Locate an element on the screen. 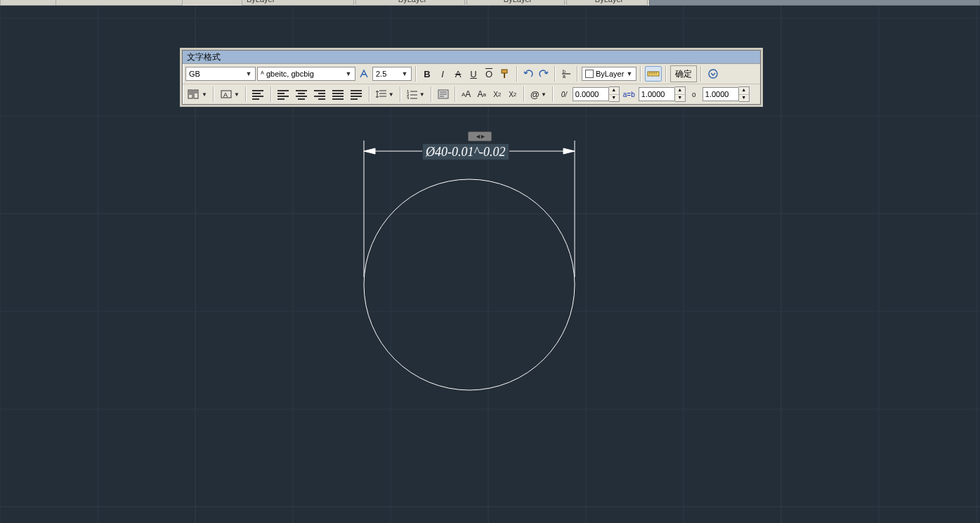 This screenshot has width=980, height=523. numbering-button: 123 ▼ is located at coordinates (416, 94).